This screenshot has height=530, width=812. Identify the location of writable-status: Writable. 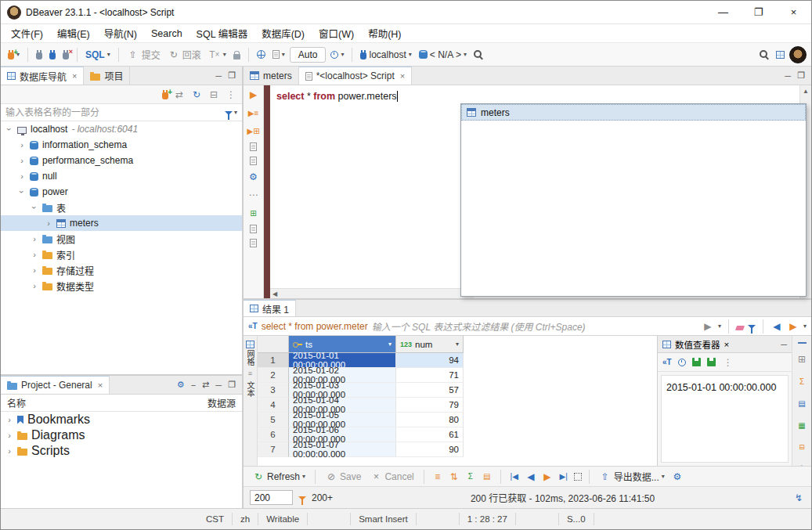
(283, 519).